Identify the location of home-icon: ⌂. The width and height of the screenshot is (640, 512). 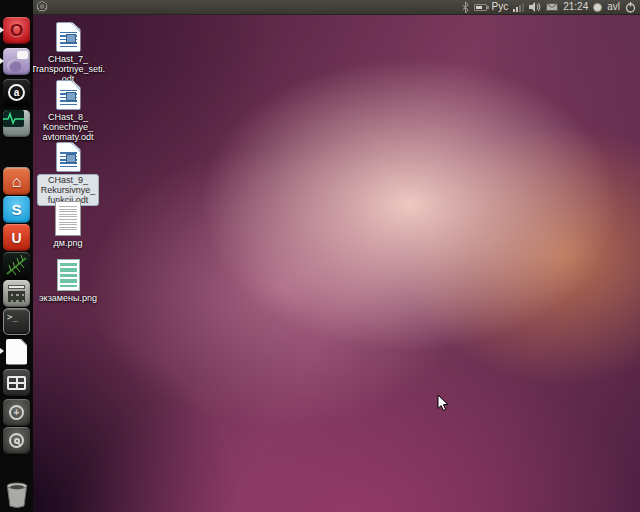
(17, 182).